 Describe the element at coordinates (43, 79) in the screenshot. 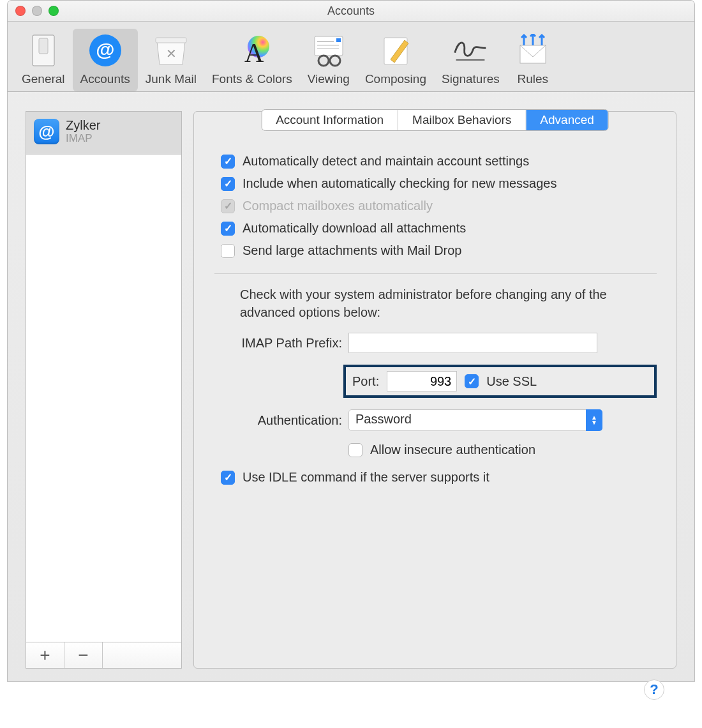

I see `toolbar-label: General` at that location.